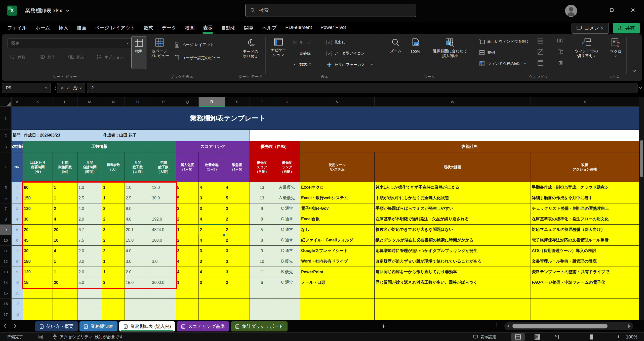 The height and width of the screenshot is (341, 644). What do you see at coordinates (68, 88) in the screenshot?
I see `enter-entry-icon: ✓` at bounding box center [68, 88].